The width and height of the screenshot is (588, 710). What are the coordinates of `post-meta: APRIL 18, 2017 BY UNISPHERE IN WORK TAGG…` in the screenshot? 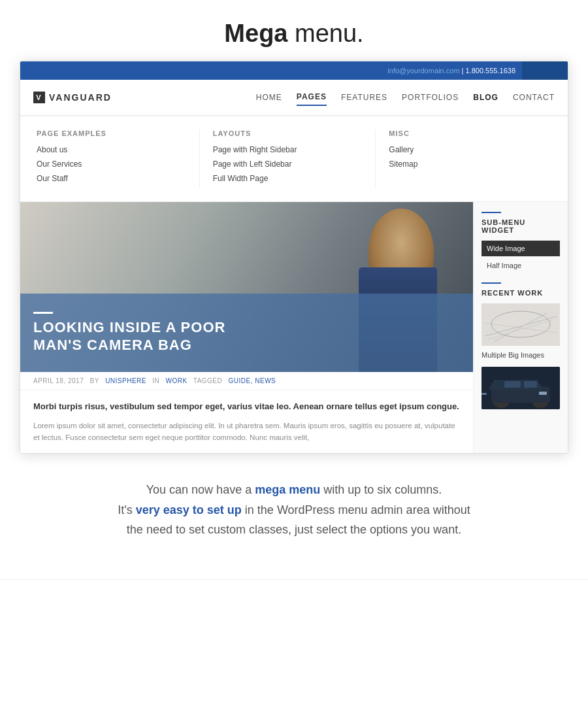 It's located at (247, 381).